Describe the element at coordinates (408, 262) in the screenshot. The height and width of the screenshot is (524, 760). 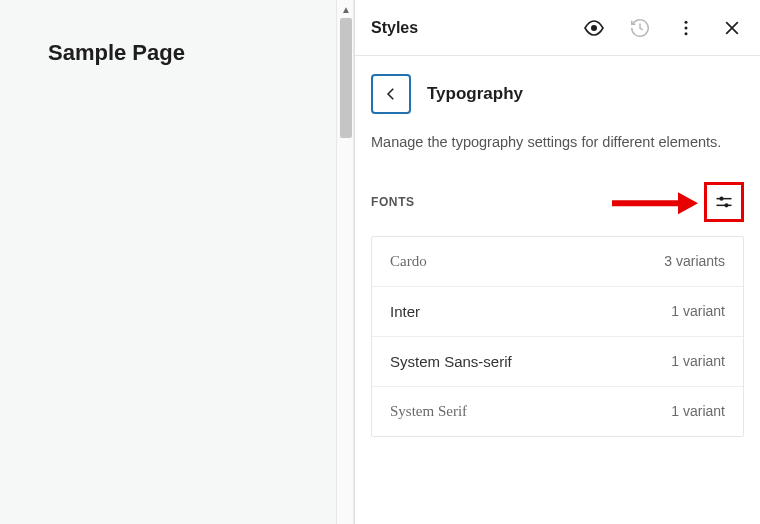
I see `font-name: Cardo` at that location.